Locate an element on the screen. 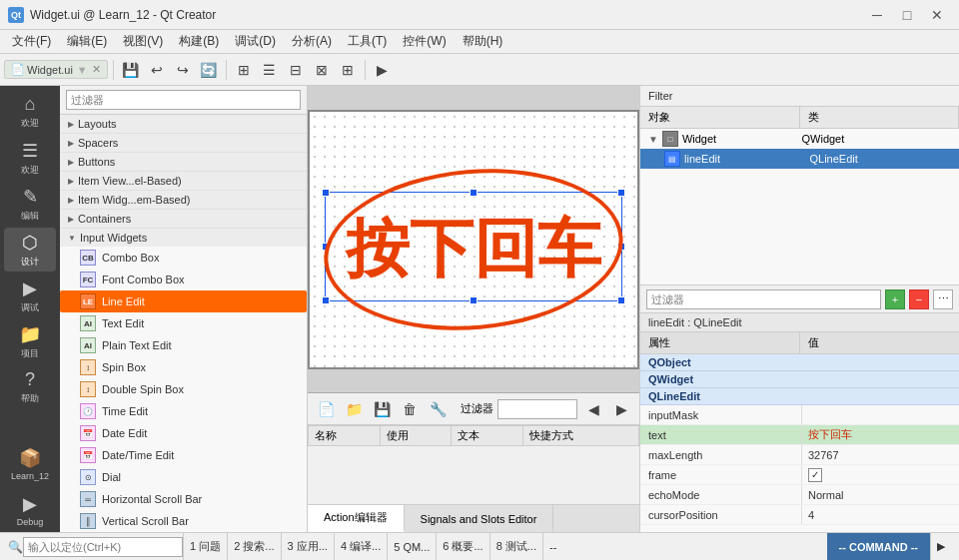 The height and width of the screenshot is (560, 959). widget-font-combo-box: FC Font Combo Box is located at coordinates (184, 280).